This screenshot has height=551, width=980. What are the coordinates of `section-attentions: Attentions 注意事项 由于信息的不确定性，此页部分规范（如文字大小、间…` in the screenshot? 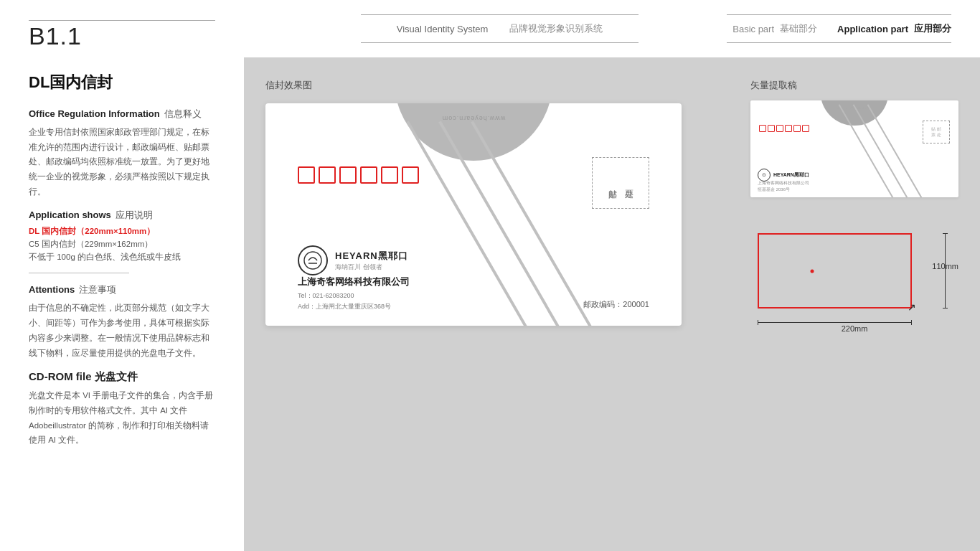 It's located at (122, 321).